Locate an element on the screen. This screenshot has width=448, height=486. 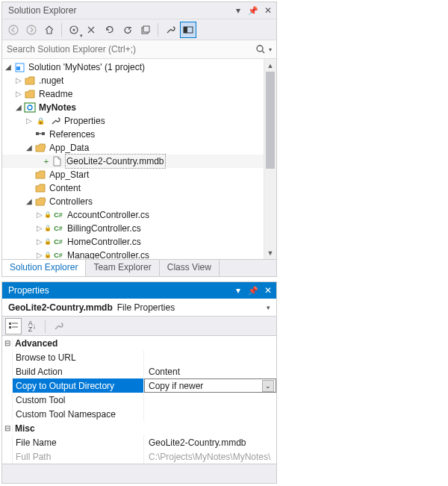
properties-toolbar: AZ↓ is located at coordinates (139, 326).